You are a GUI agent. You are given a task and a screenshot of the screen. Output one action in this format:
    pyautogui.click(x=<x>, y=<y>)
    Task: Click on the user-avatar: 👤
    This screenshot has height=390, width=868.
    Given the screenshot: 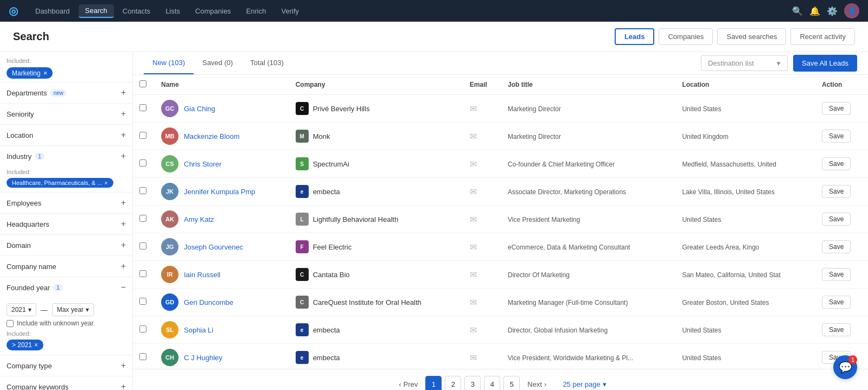 What is the action you would take?
    pyautogui.click(x=852, y=11)
    